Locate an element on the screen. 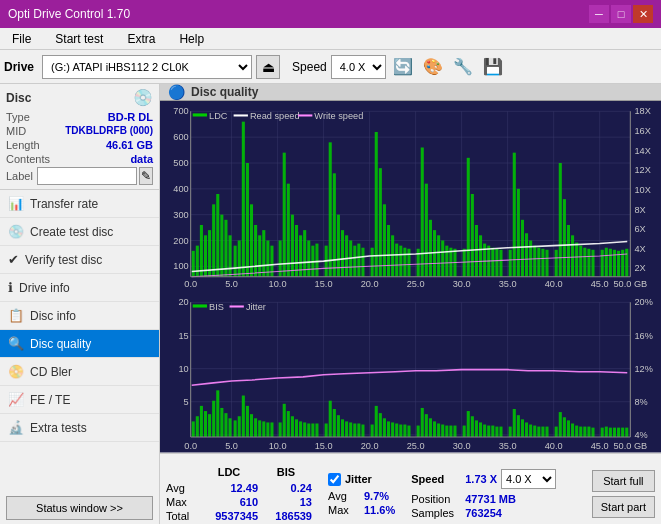 The image size is (661, 524). settings-button: 🎨 is located at coordinates (433, 67).